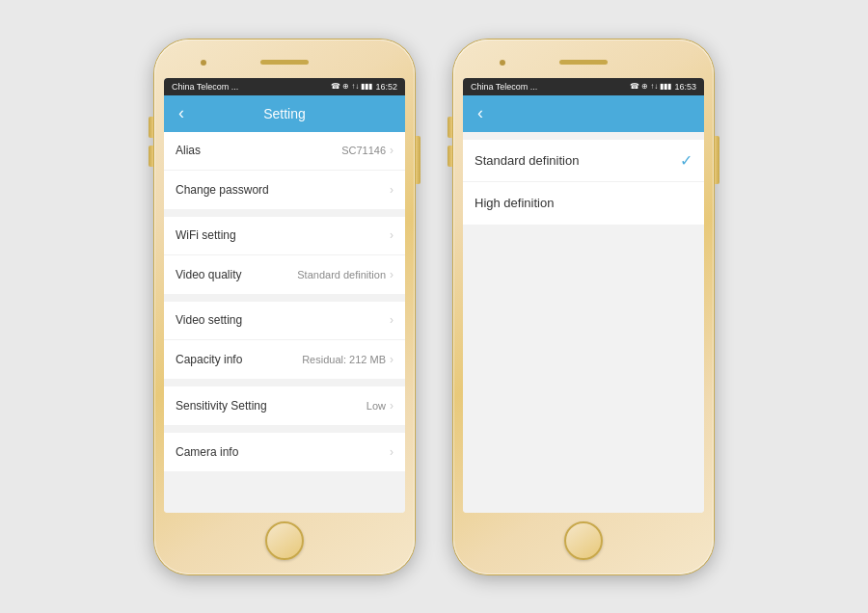 The image size is (868, 613). Describe the element at coordinates (222, 190) in the screenshot. I see `change-password-label: Change password` at that location.